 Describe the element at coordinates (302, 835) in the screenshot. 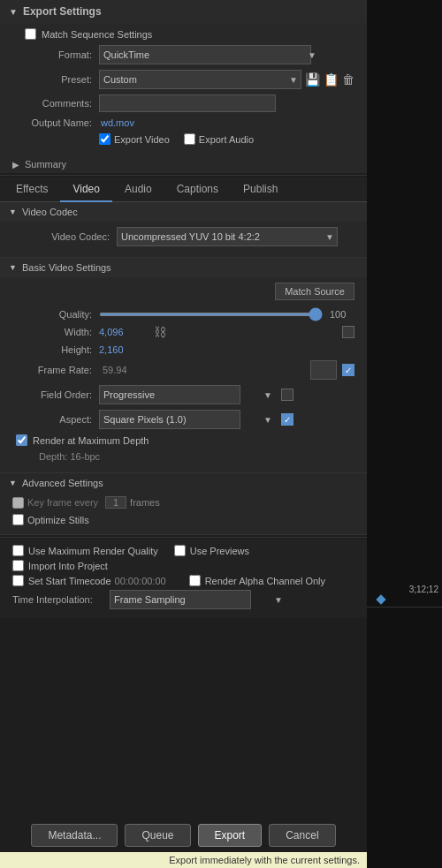

I see `cancel-button: Cancel` at that location.